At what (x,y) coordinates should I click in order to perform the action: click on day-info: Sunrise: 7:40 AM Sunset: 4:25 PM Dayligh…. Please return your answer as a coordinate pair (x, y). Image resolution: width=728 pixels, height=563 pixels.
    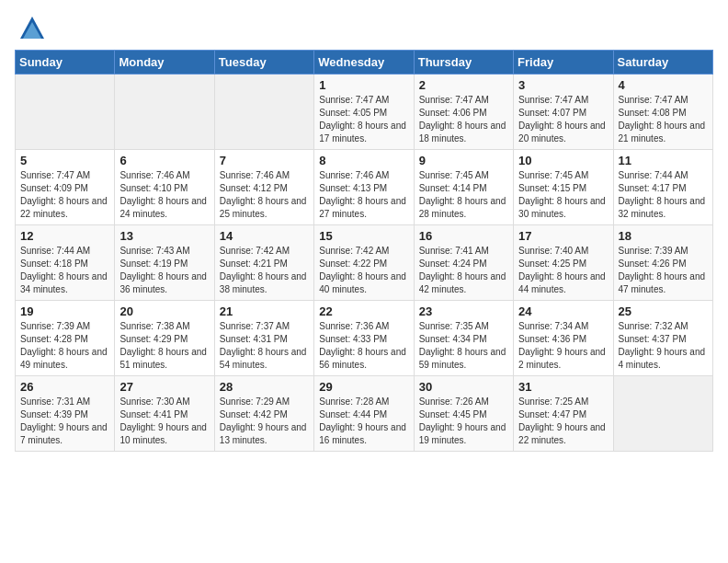
    Looking at the image, I should click on (563, 270).